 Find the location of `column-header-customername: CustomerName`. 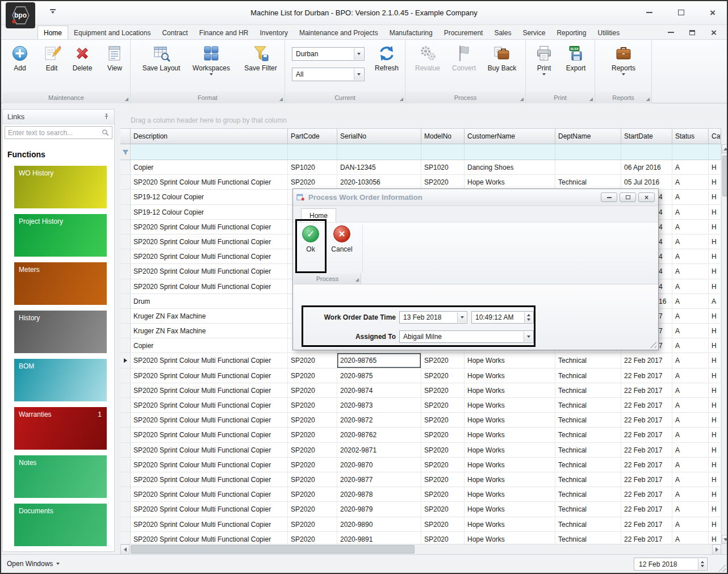

column-header-customername: CustomerName is located at coordinates (510, 136).